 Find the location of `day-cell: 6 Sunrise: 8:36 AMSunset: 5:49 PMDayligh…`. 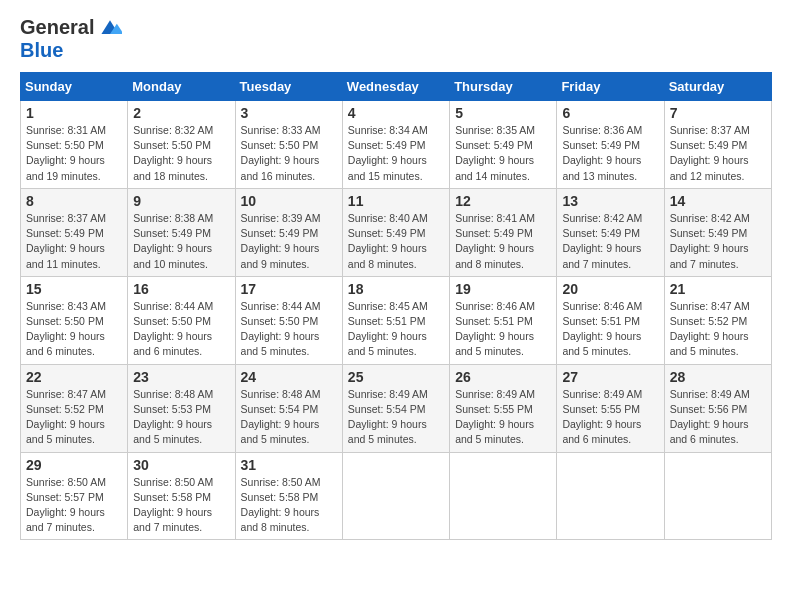

day-cell: 6 Sunrise: 8:36 AMSunset: 5:49 PMDayligh… is located at coordinates (610, 145).